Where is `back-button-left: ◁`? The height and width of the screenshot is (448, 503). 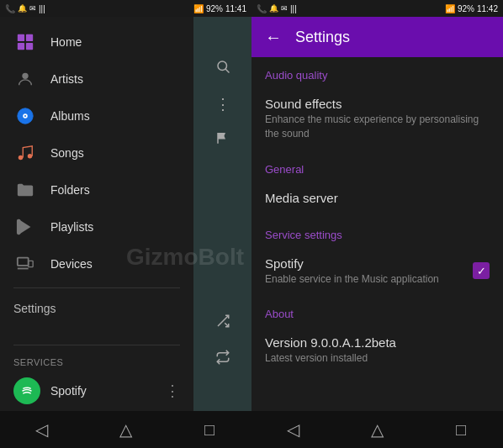 back-button-left: ◁ is located at coordinates (42, 430).